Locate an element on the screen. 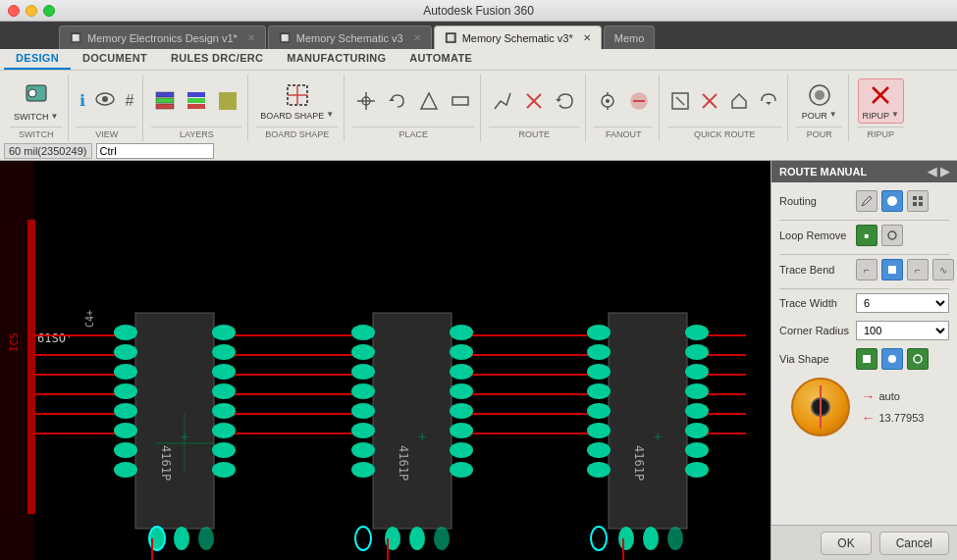  ribbon-group-layers: LAYERS is located at coordinates (196, 108).